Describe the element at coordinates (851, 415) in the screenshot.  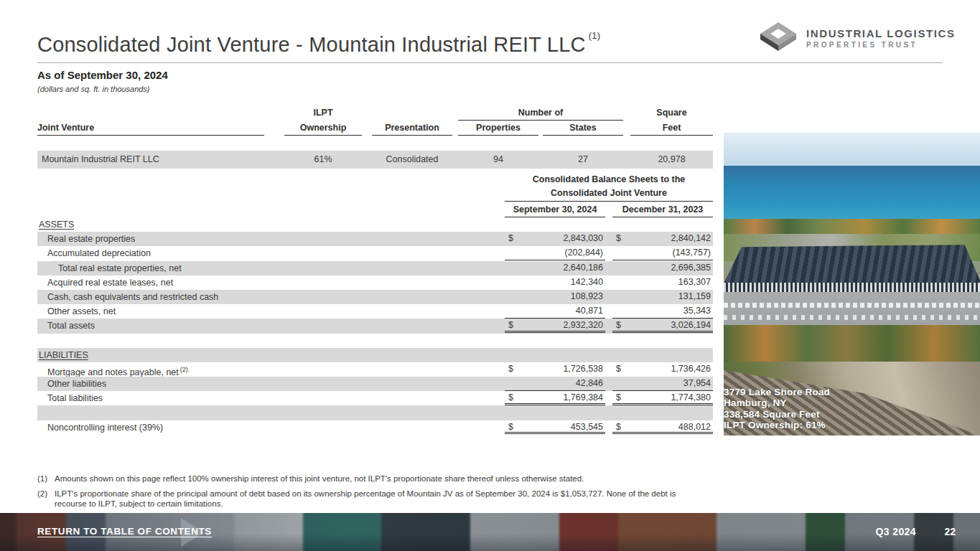
I see `caption-square-feet: 338,584 Square Feet` at that location.